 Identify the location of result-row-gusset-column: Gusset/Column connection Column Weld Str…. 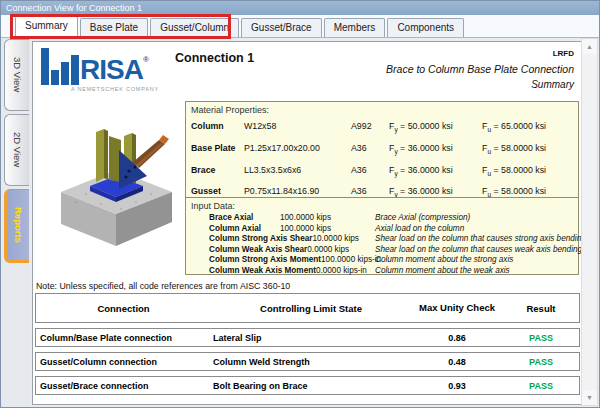
(308, 362).